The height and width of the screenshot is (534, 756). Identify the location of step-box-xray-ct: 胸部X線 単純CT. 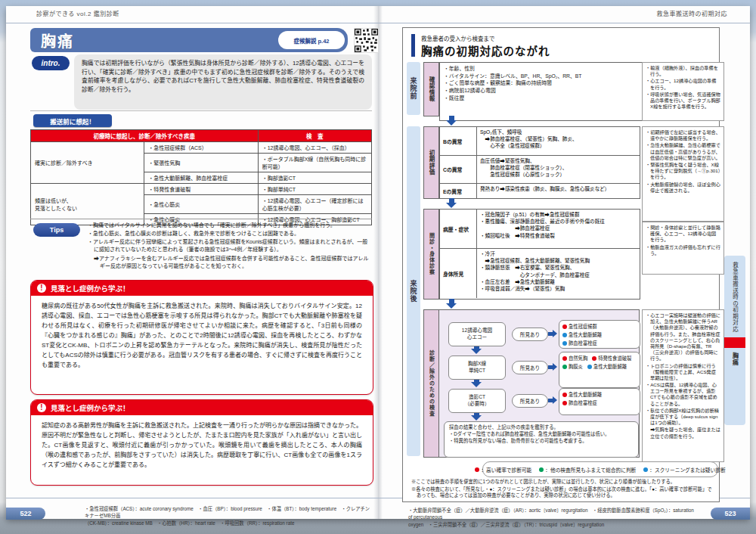
(477, 368).